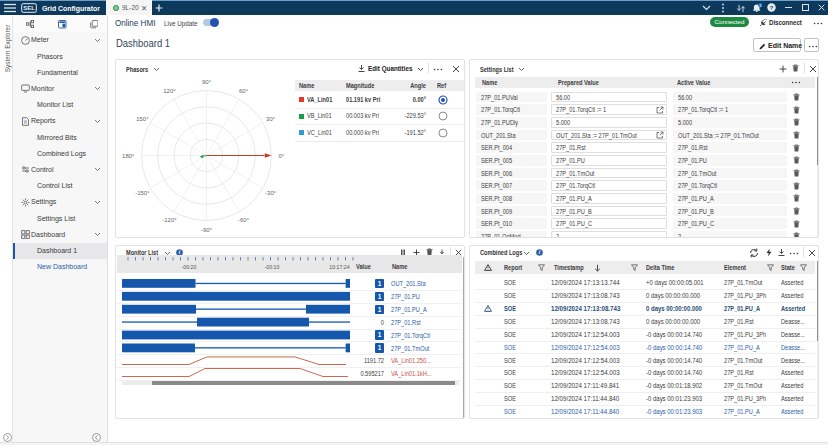 This screenshot has width=828, height=445. Describe the element at coordinates (282, 156) in the screenshot. I see `svg-text: 0°` at that location.